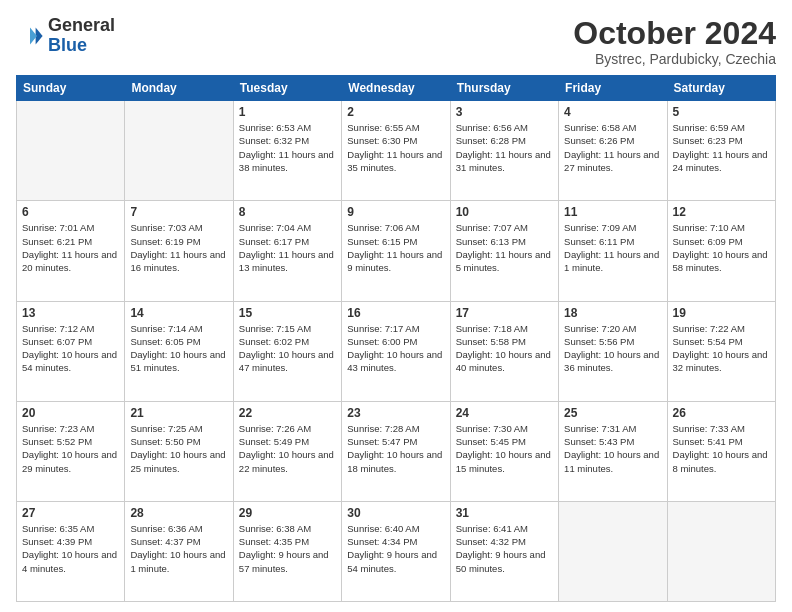 This screenshot has height=612, width=792. Describe the element at coordinates (71, 551) in the screenshot. I see `calendar-cell: 27Sunrise: 6:35 AM Sunset: 4:39 PM Dayli…` at that location.